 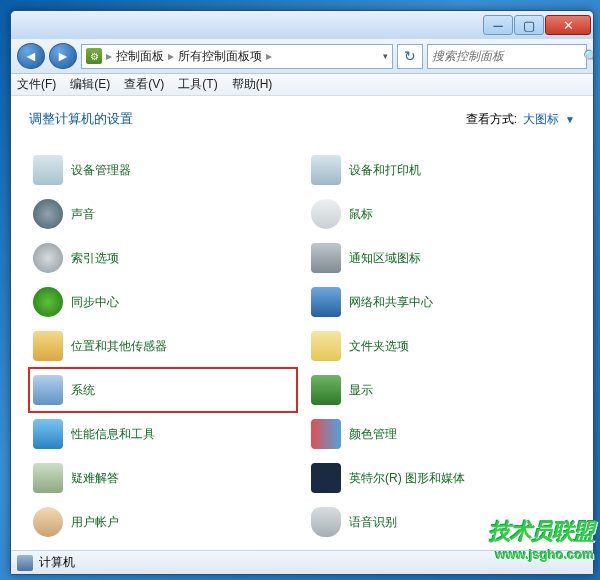 I want to click on control-panel-item: 索引选项, so click(x=163, y=258).